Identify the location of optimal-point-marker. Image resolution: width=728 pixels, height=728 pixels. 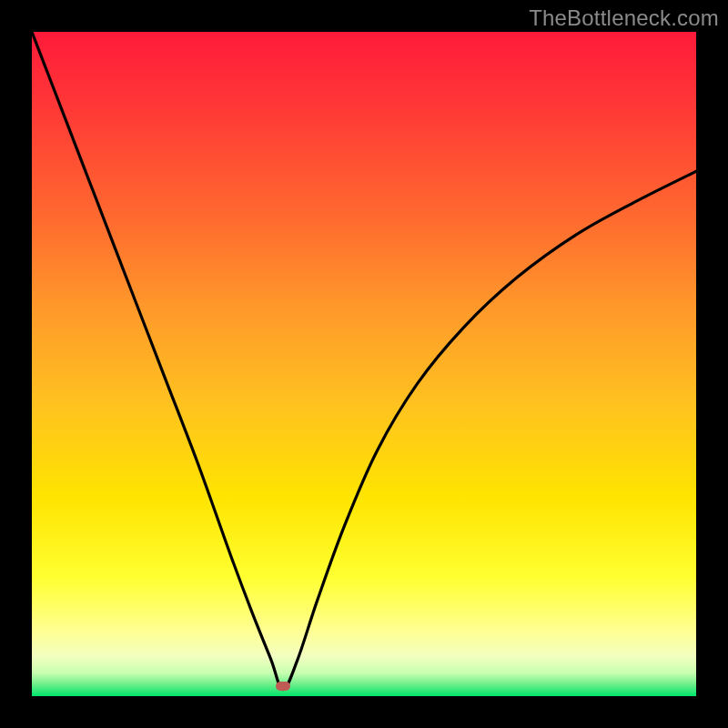
(283, 686).